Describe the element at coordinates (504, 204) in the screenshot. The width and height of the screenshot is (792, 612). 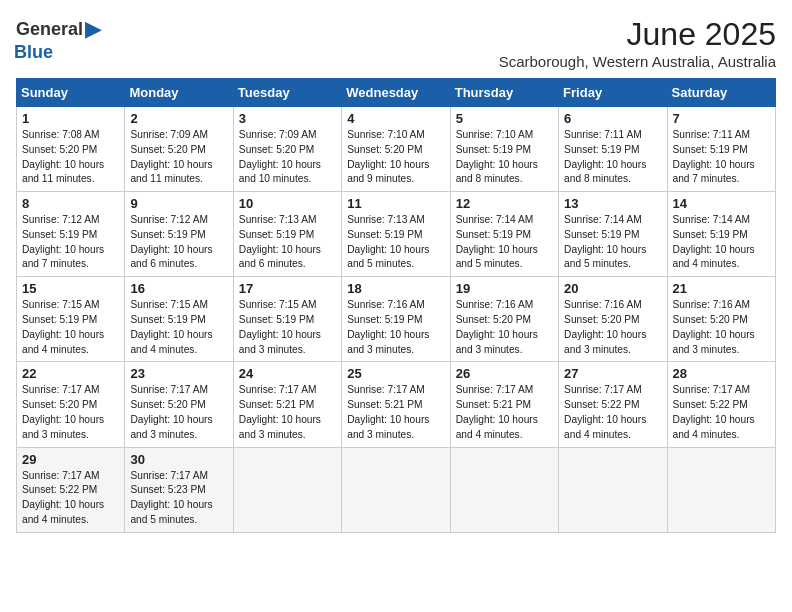
I see `day-number: 12` at that location.